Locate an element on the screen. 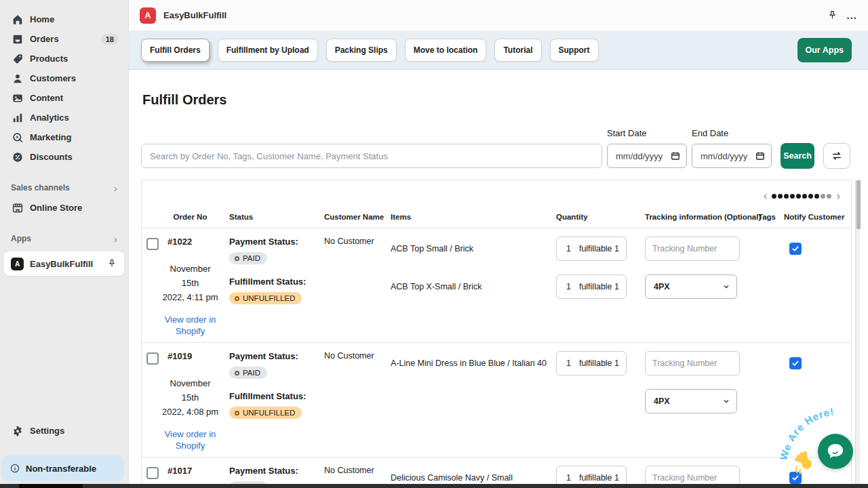  end-date-input: mm/dd/yyyy is located at coordinates (732, 156).